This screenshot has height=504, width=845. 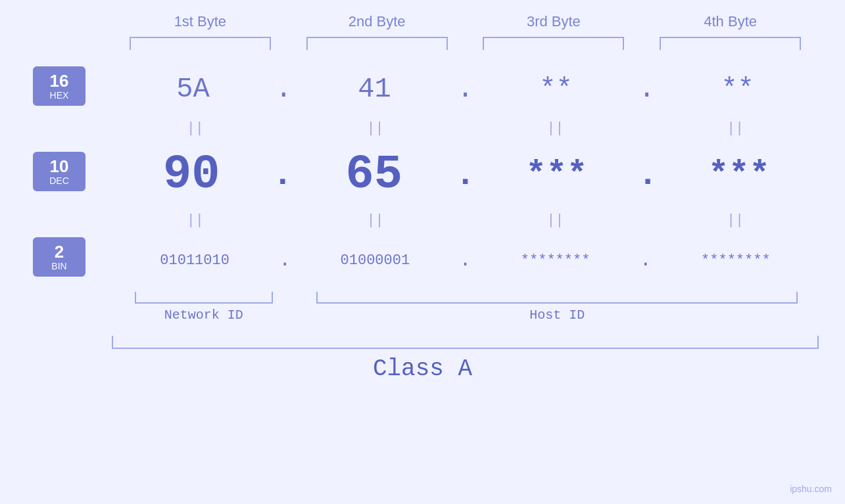 What do you see at coordinates (69, 175) in the screenshot?
I see `labels-column: 16 HEX 10 DEC 2 BIN` at bounding box center [69, 175].